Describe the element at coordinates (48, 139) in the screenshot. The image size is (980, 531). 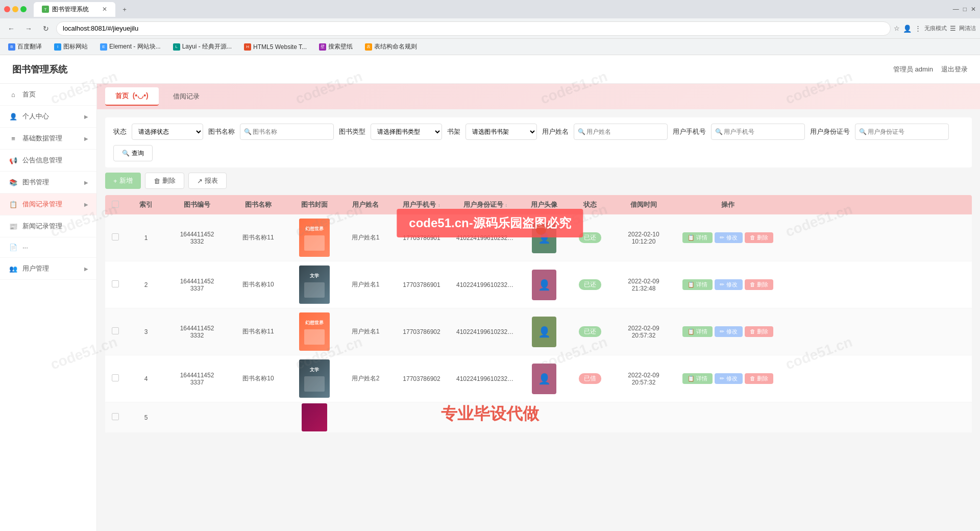
I see `sidebar-item-basic-data: ≡ 基础数据管理 ▶` at that location.